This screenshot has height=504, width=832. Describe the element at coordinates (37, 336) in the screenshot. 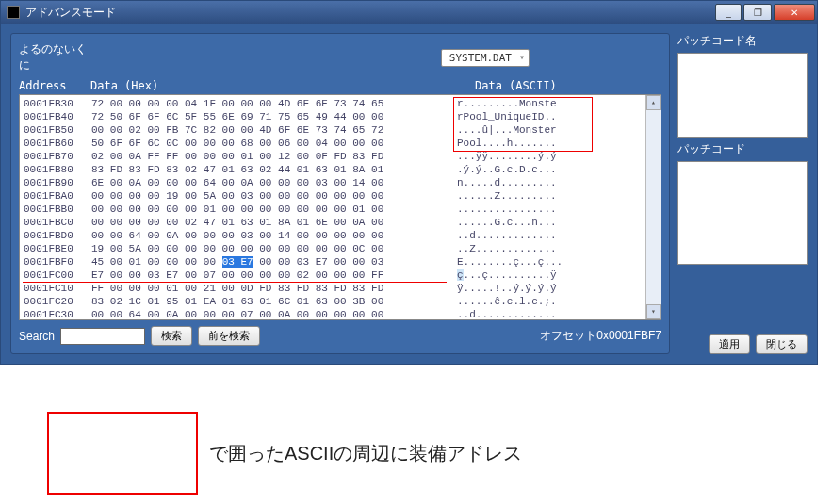

I see `search-label: Search` at that location.